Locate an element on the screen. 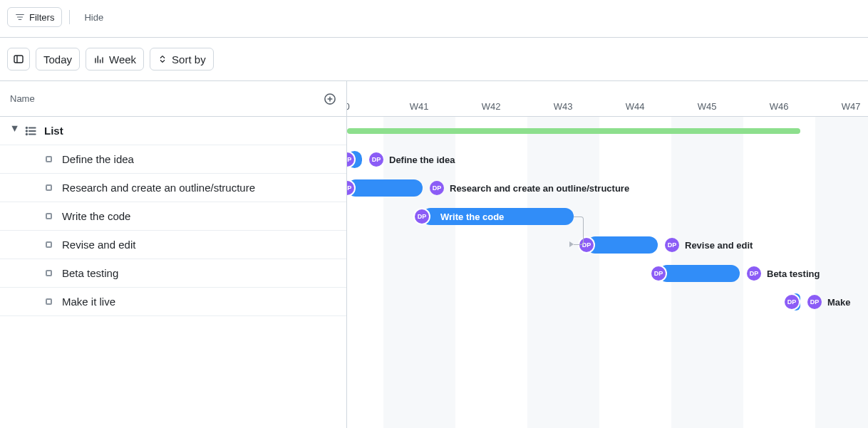 This screenshot has width=868, height=428. filters-button: Filters is located at coordinates (34, 17).